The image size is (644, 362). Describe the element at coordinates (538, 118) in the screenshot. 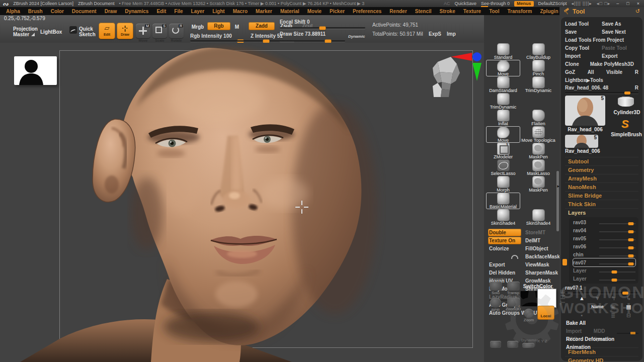

I see `brush-button: Flatten` at that location.